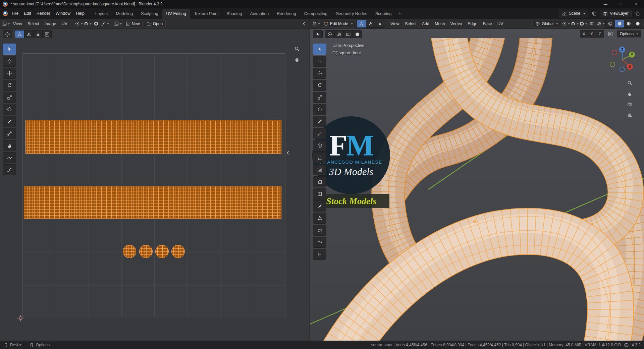 The image size is (644, 349). I want to click on open-image-button: Open, so click(155, 24).